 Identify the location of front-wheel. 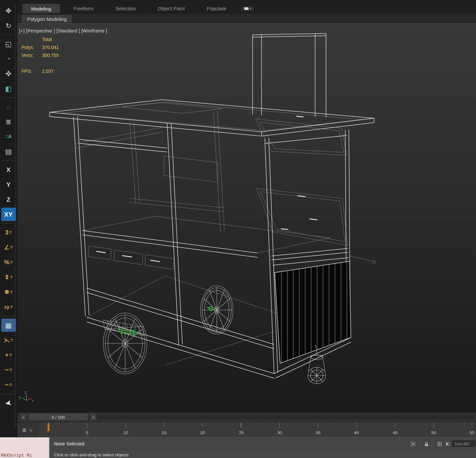
(125, 343).